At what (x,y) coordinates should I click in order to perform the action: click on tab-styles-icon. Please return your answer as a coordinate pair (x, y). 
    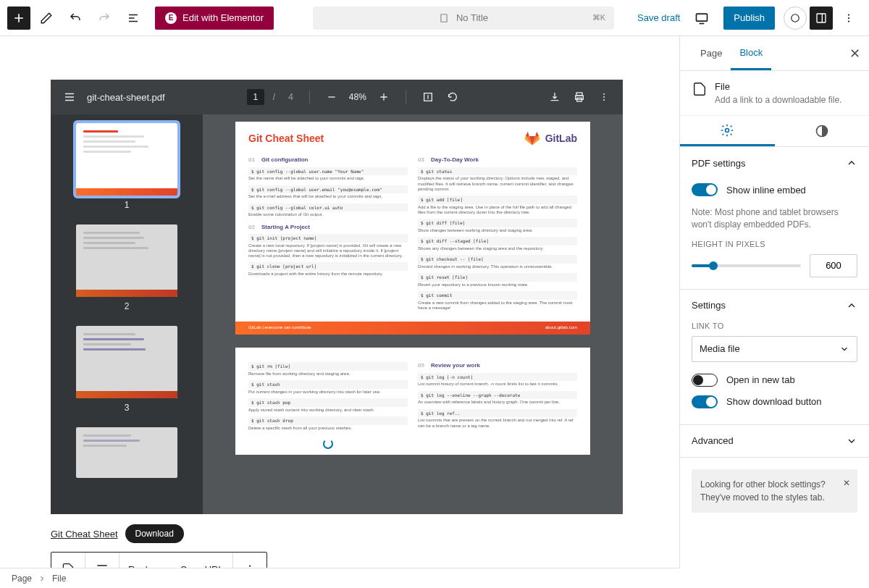
    Looking at the image, I should click on (823, 131).